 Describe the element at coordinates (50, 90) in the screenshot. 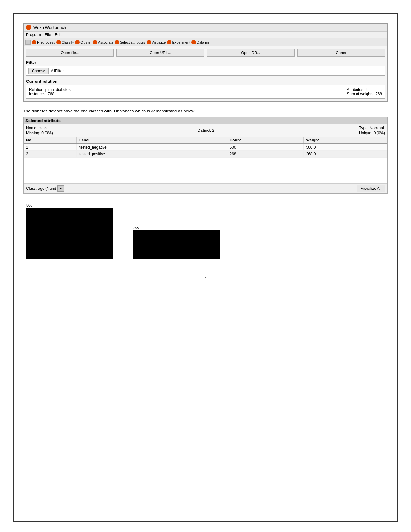

I see `relation-name: Relation: pima_diabetes` at that location.